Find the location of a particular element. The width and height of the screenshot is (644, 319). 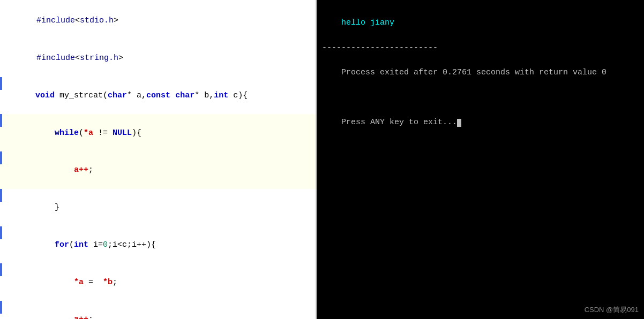

line-content-5: a++; is located at coordinates (159, 170).